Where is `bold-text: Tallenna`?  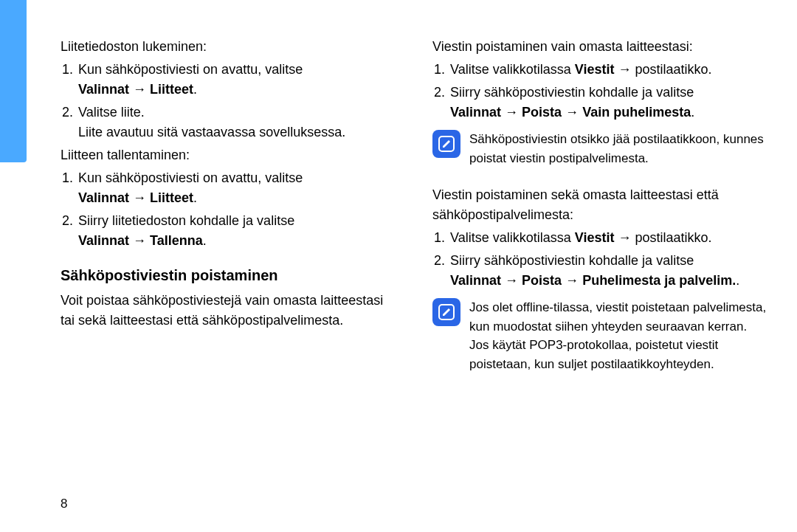 bold-text: Tallenna is located at coordinates (176, 241).